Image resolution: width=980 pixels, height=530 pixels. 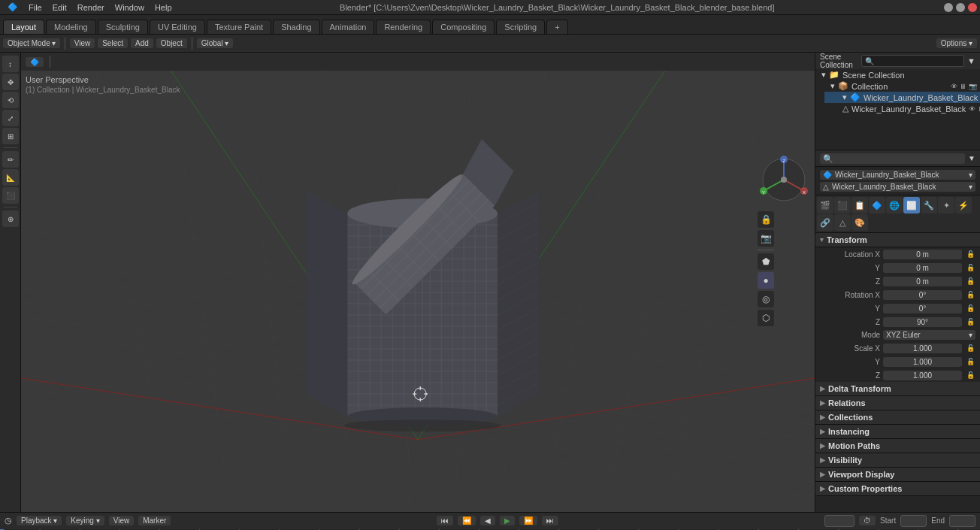 What do you see at coordinates (463, 27) in the screenshot?
I see `tab-compositing: Compositing` at bounding box center [463, 27].